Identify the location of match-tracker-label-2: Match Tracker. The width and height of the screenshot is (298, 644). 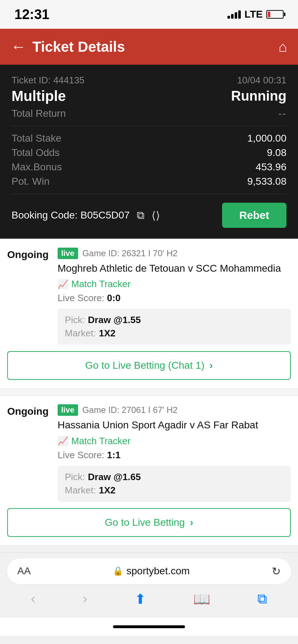
(101, 441).